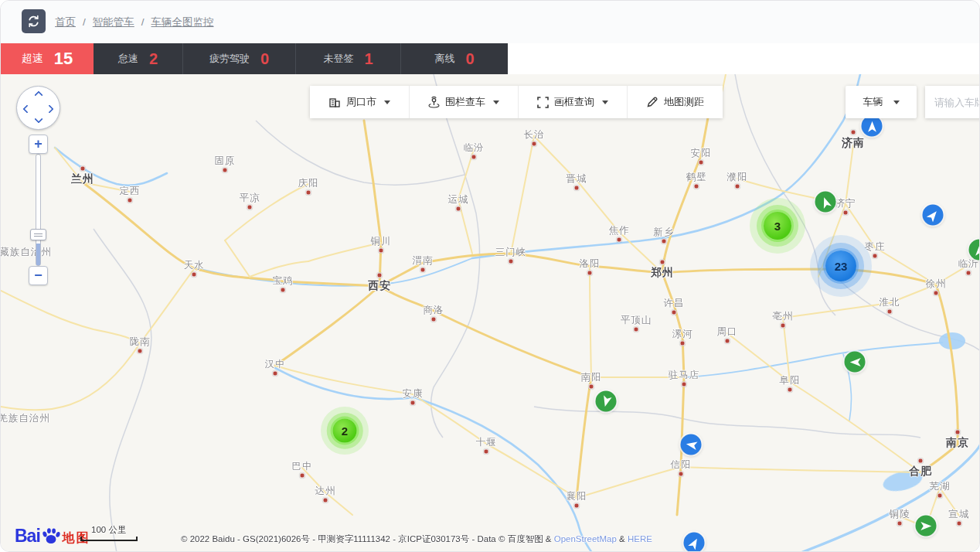 The image size is (980, 552). Describe the element at coordinates (335, 102) in the screenshot. I see `city-building-icon` at that location.